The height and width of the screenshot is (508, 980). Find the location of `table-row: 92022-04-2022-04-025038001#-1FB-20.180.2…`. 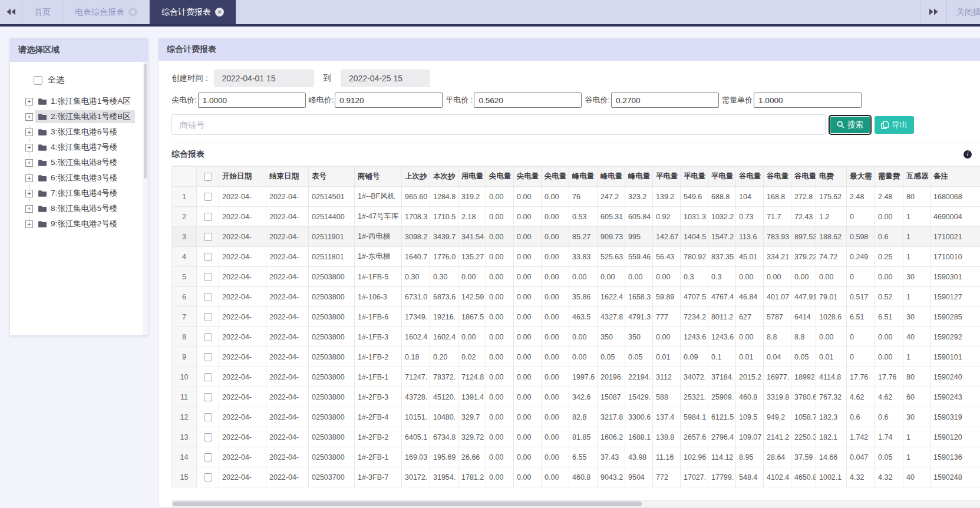

table-row: 92022-04-2022-04-025038001#-1FB-20.180.2… is located at coordinates (576, 357).